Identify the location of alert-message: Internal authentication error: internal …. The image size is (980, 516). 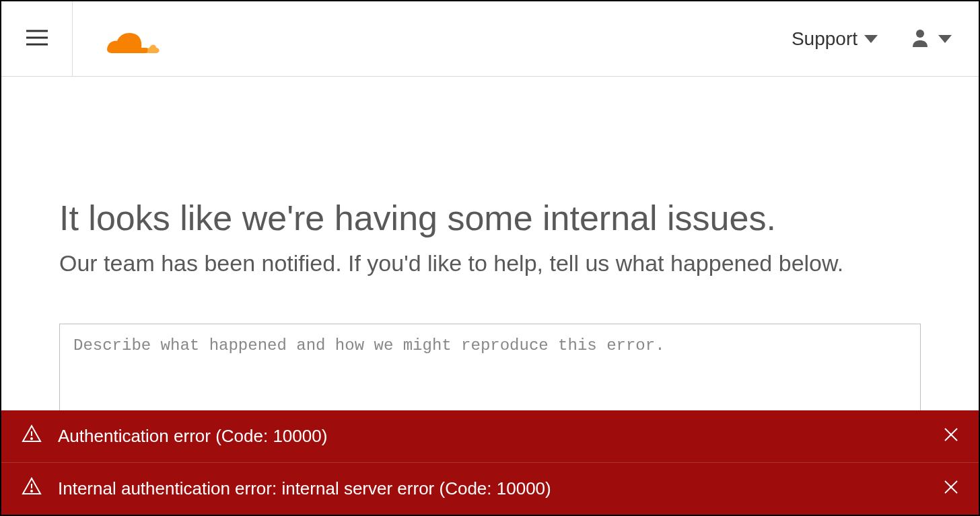
(501, 488).